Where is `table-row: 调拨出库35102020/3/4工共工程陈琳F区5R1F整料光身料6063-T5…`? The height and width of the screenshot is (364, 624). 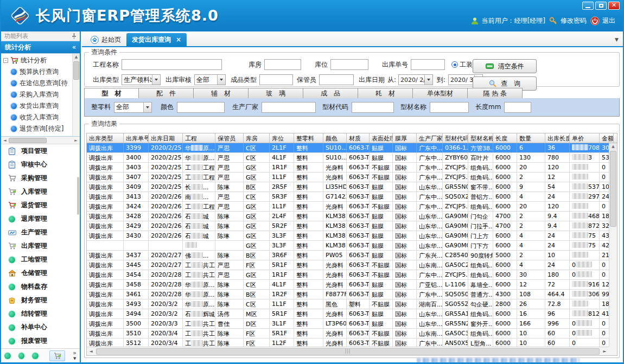 table-row: 调拨出库35102020/3/4工共工程陈琳F区5R1F整料光身料6063-T5… is located at coordinates (348, 334).